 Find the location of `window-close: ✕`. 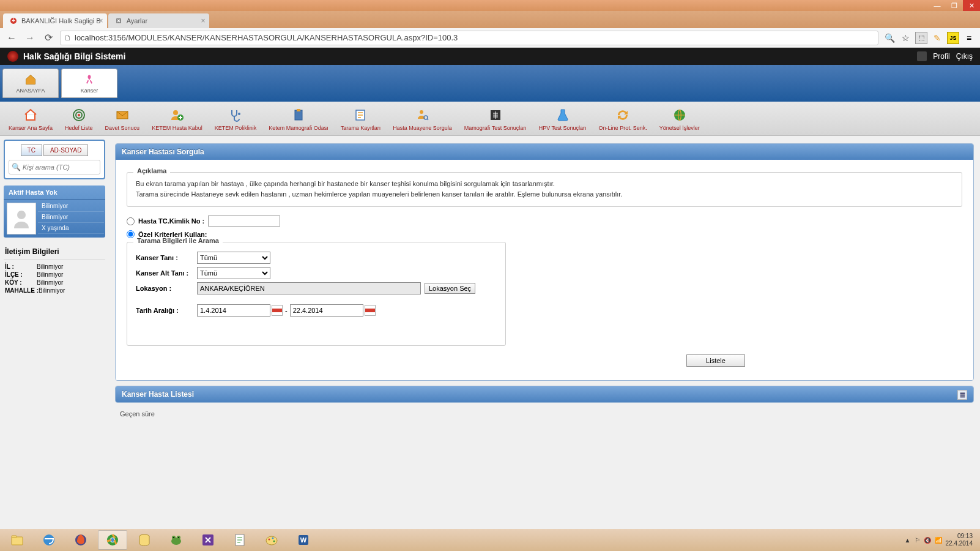

window-close: ✕ is located at coordinates (971, 6).